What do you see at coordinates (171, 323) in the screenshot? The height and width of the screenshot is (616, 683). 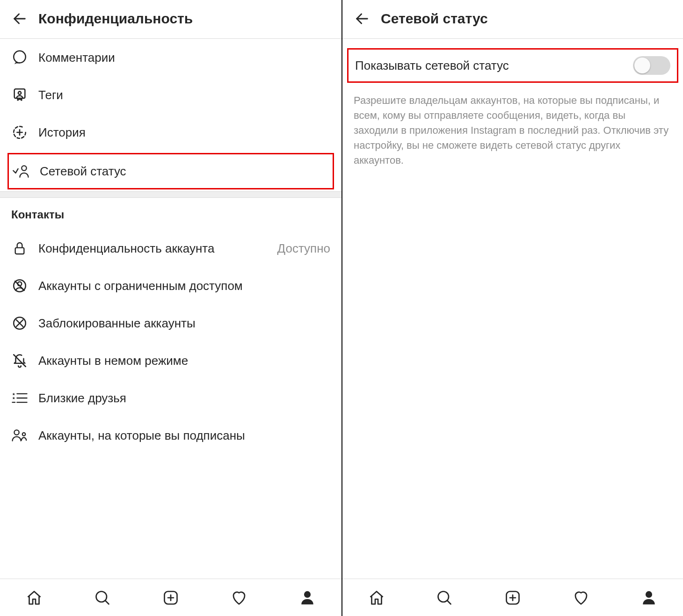 I see `row-blocked: Заблокированные аккаунты` at bounding box center [171, 323].